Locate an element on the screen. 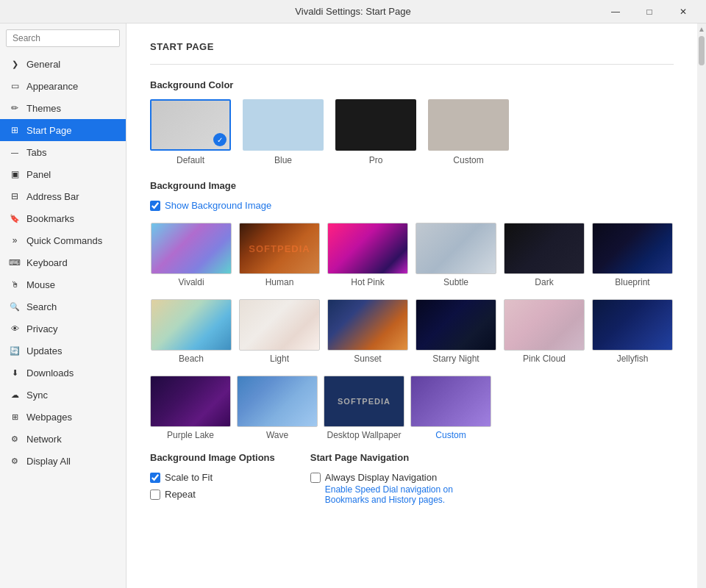  img-label-subtle: Subtle is located at coordinates (456, 282).